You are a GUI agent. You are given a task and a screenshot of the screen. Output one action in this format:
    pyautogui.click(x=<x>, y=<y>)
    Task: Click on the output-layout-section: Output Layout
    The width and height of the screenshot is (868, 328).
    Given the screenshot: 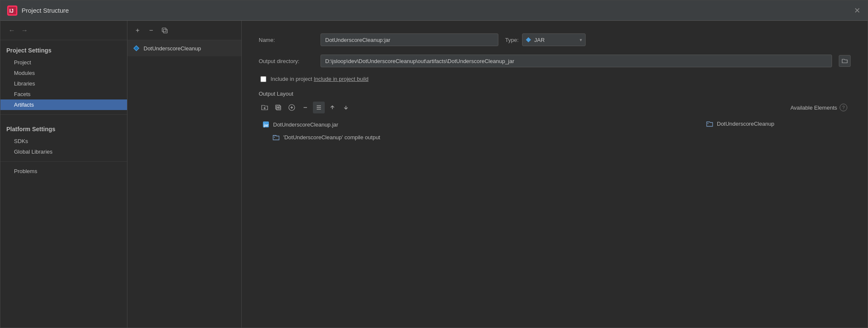 What is the action you would take?
    pyautogui.click(x=555, y=117)
    